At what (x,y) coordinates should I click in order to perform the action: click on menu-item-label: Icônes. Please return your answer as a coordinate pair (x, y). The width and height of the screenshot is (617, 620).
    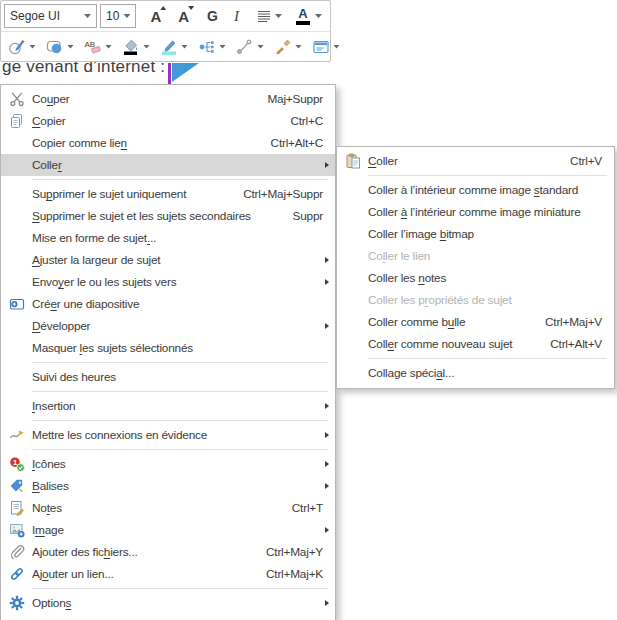
    Looking at the image, I should click on (49, 464).